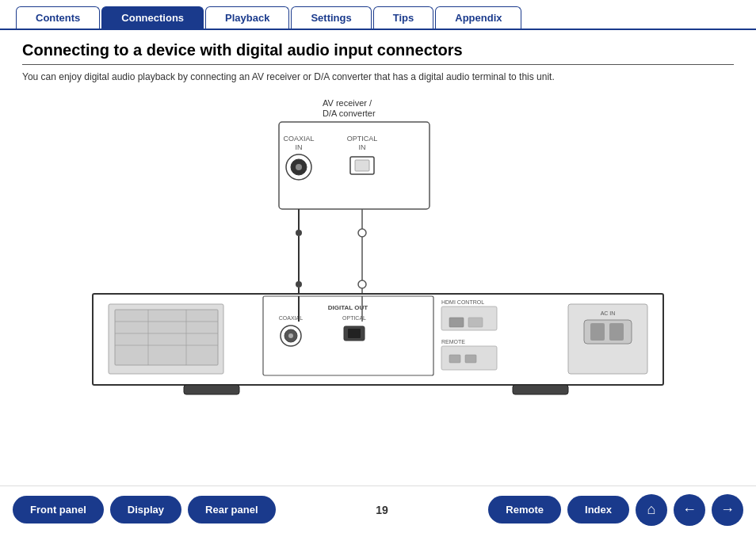 The height and width of the screenshot is (533, 756). What do you see at coordinates (479, 17) in the screenshot?
I see `tab-appendix: Appendix` at bounding box center [479, 17].